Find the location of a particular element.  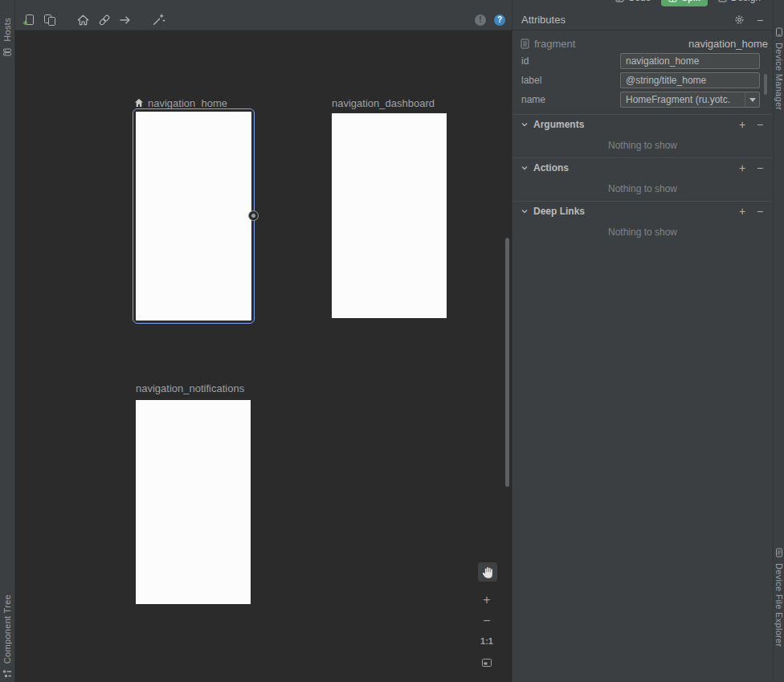

tool-button-component-tree: Component Tree is located at coordinates (7, 636).